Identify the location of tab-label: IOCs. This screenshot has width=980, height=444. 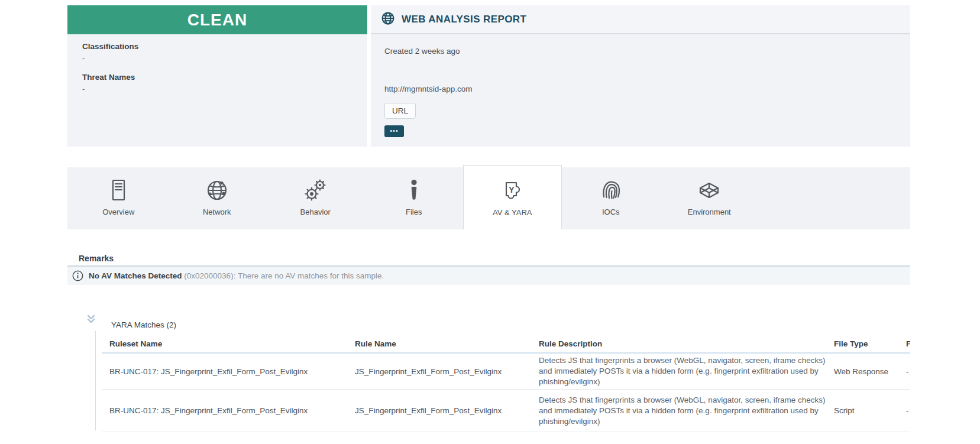
(611, 212).